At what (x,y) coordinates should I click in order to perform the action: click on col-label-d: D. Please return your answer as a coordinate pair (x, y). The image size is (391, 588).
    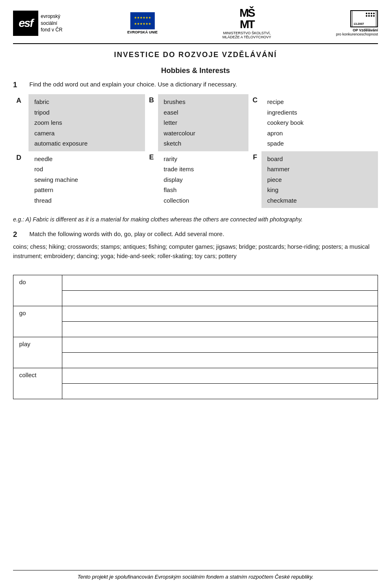
    Looking at the image, I should click on (21, 180).